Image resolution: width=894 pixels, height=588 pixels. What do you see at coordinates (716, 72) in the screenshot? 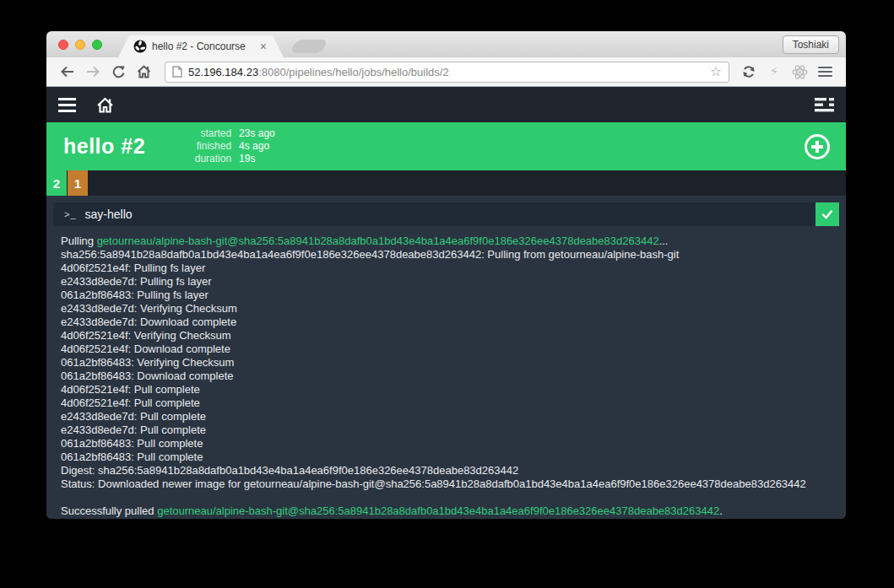
I see `bookmark-star-icon: ☆` at bounding box center [716, 72].